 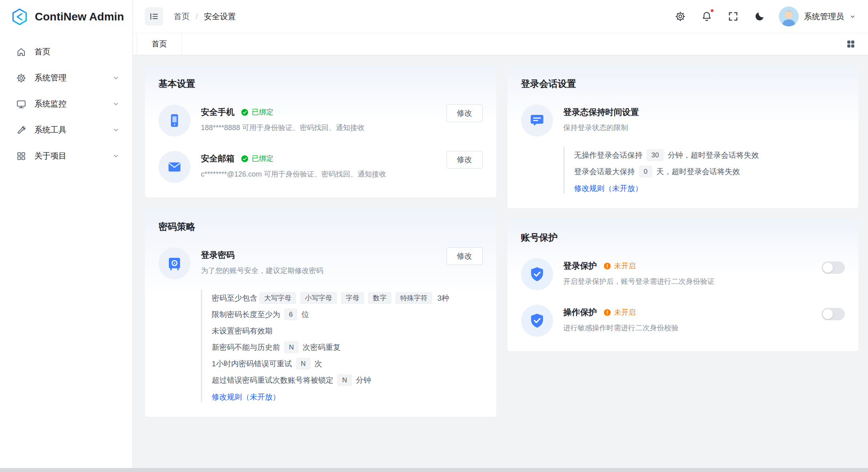 What do you see at coordinates (182, 17) in the screenshot?
I see `breadcrumb-home: 首页` at bounding box center [182, 17].